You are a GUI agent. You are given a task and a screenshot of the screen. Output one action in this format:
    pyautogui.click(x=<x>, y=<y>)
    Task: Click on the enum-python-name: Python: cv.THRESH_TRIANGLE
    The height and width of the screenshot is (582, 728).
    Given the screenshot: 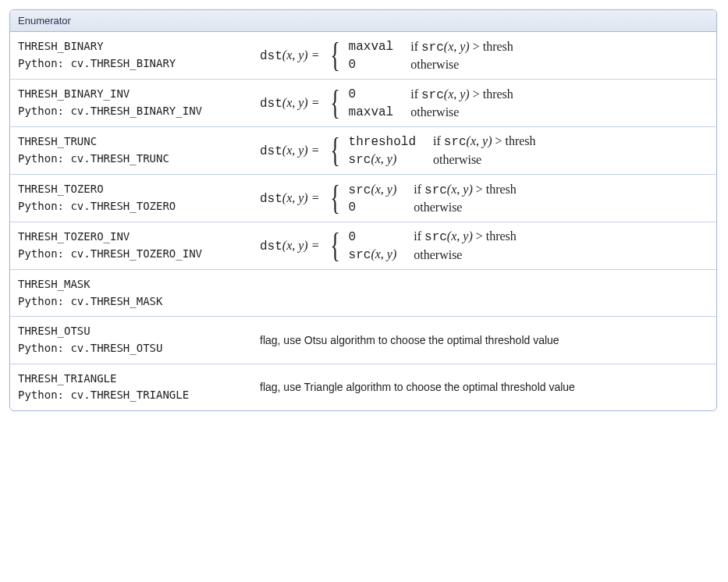 What is the action you would take?
    pyautogui.click(x=131, y=396)
    